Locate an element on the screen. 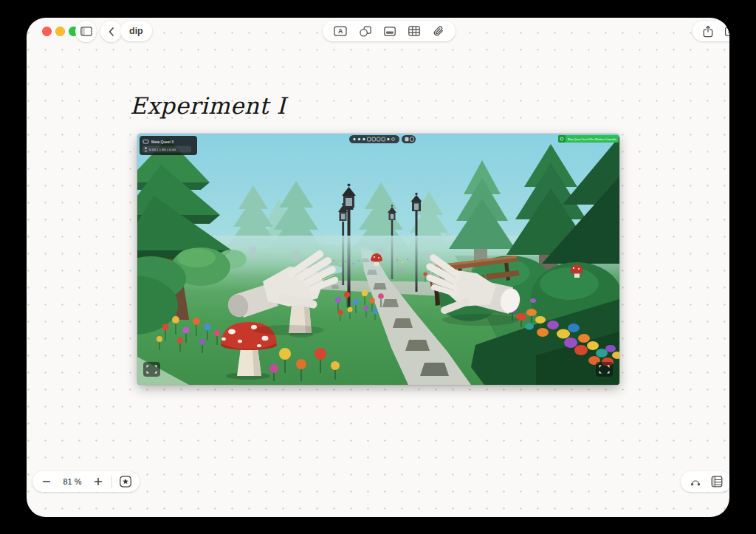 The width and height of the screenshot is (756, 534). close-button is located at coordinates (47, 31).